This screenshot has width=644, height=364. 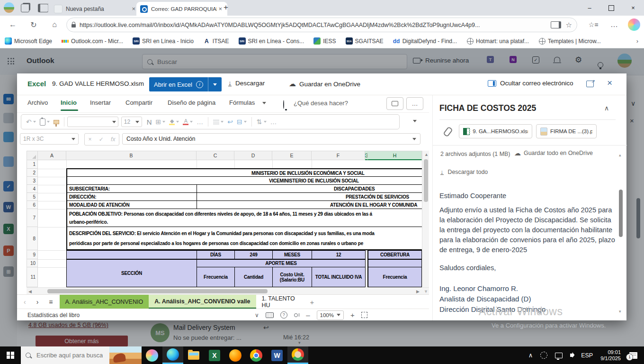 I want to click on taskbar-excel-icon: X, so click(x=215, y=355).